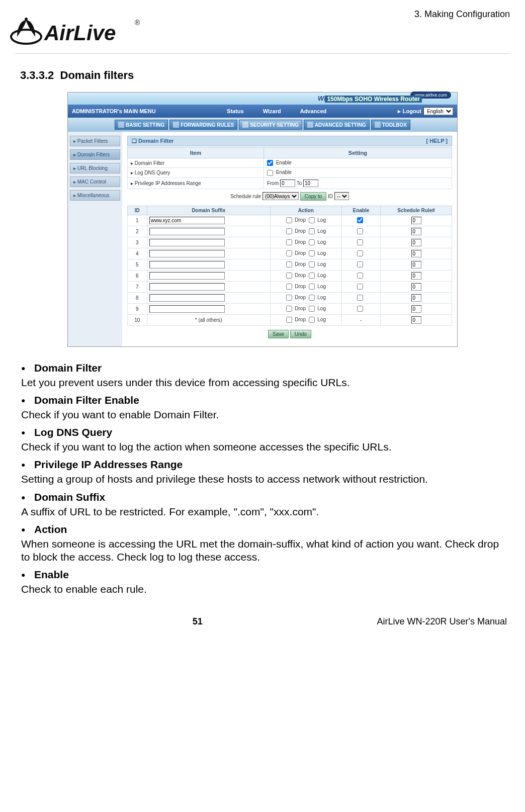 Image resolution: width=525 pixels, height=812 pixels. I want to click on manual-title: AirLive WN-220R User's Manual, so click(442, 621).